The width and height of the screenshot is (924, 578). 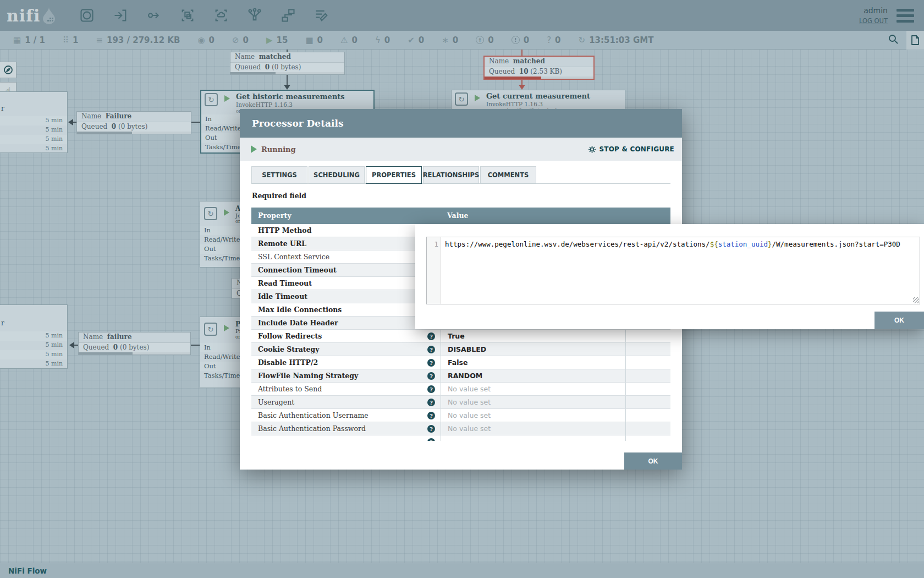 I want to click on output-port-icon, so click(x=154, y=15).